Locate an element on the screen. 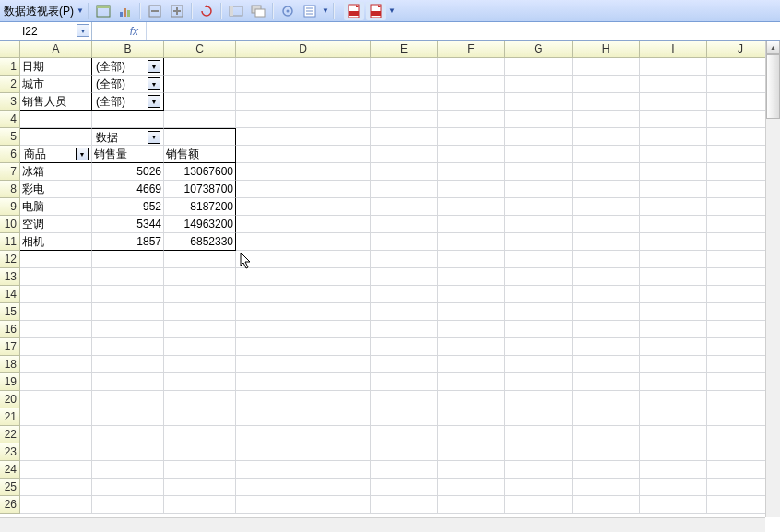 The height and width of the screenshot is (532, 780). cell: 5344 is located at coordinates (128, 225).